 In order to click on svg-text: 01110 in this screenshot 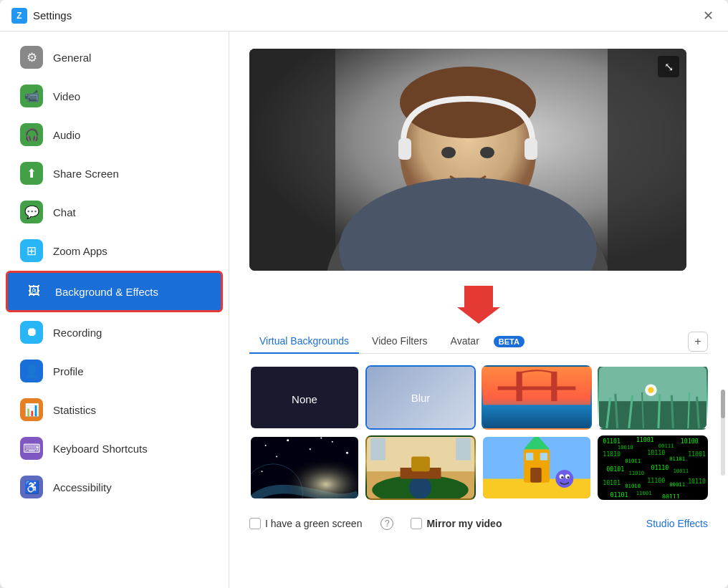, I will do `click(659, 468)`.